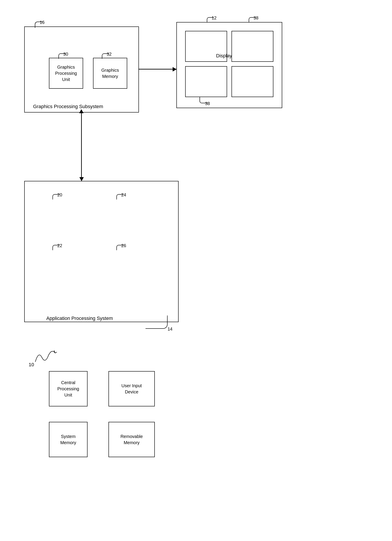 This screenshot has height=541, width=392. I want to click on arrow-down, so click(81, 147).